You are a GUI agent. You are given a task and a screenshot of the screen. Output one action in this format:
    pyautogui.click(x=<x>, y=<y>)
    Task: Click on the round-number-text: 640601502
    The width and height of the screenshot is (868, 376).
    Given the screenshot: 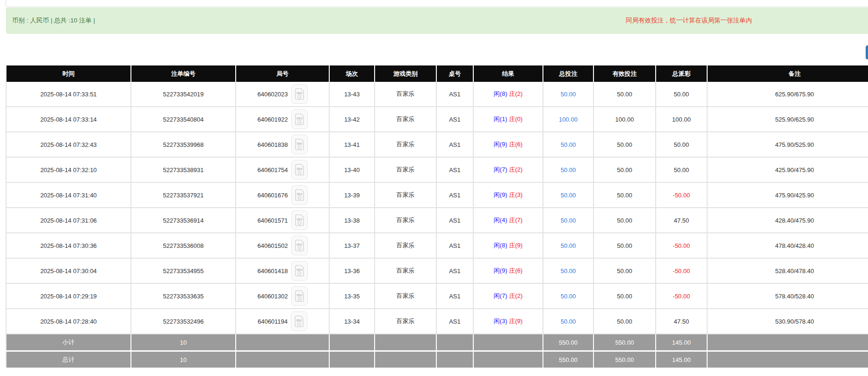 What is the action you would take?
    pyautogui.click(x=272, y=246)
    